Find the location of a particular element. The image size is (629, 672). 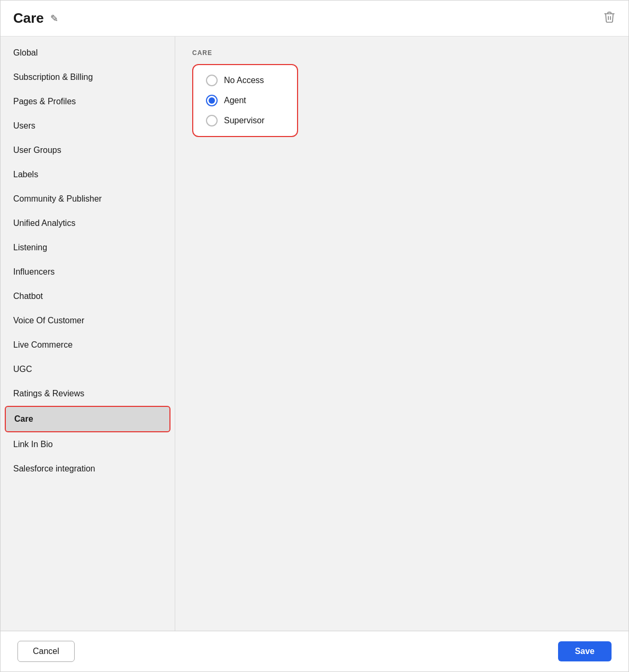

sidebar-item-link-in-bio: Link In Bio is located at coordinates (88, 444).